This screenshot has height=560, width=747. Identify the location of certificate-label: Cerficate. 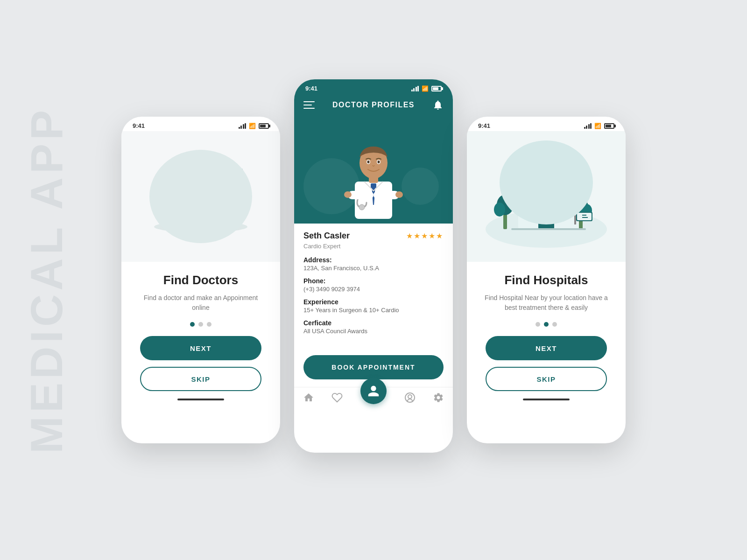
(374, 323).